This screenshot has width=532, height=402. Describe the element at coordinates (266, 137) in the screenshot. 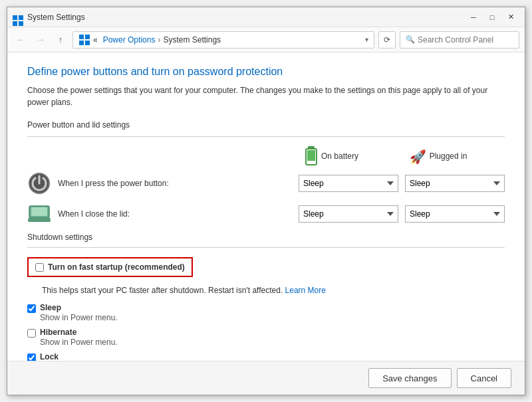

I see `divider1` at that location.